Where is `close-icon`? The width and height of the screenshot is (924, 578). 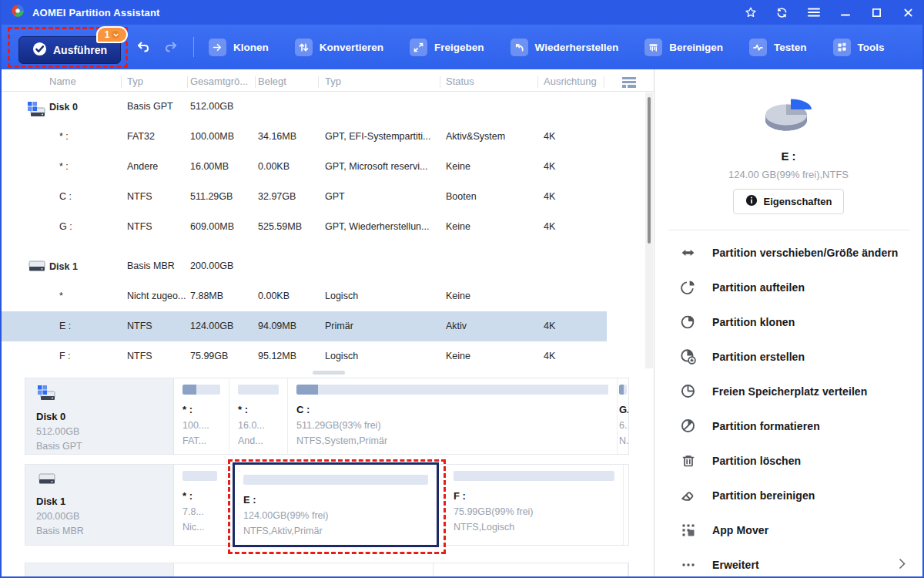 close-icon is located at coordinates (909, 12).